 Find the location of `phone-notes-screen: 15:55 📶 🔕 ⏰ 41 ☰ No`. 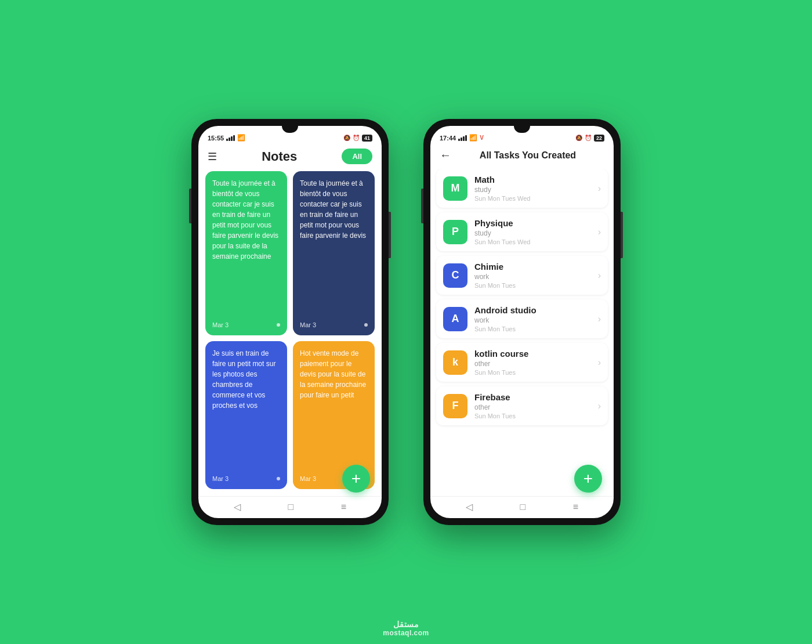

phone-notes-screen: 15:55 📶 🔕 ⏰ 41 ☰ No is located at coordinates (290, 322).